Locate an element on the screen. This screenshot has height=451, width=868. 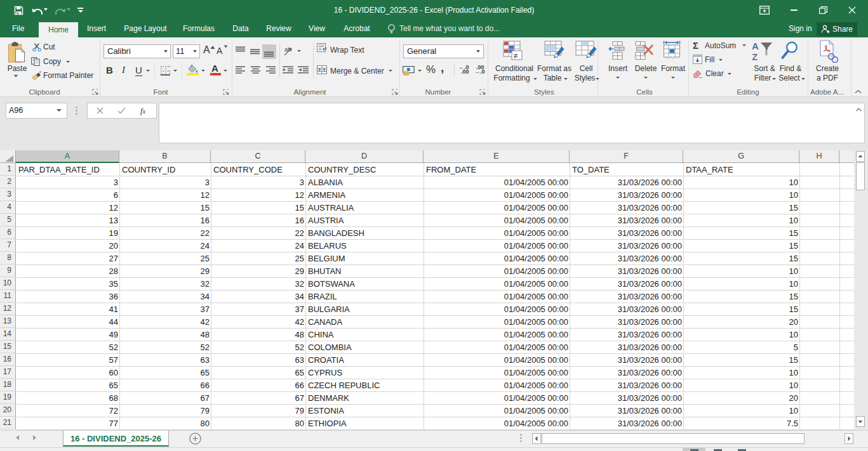
svg-text: A is located at coordinates (756, 46).